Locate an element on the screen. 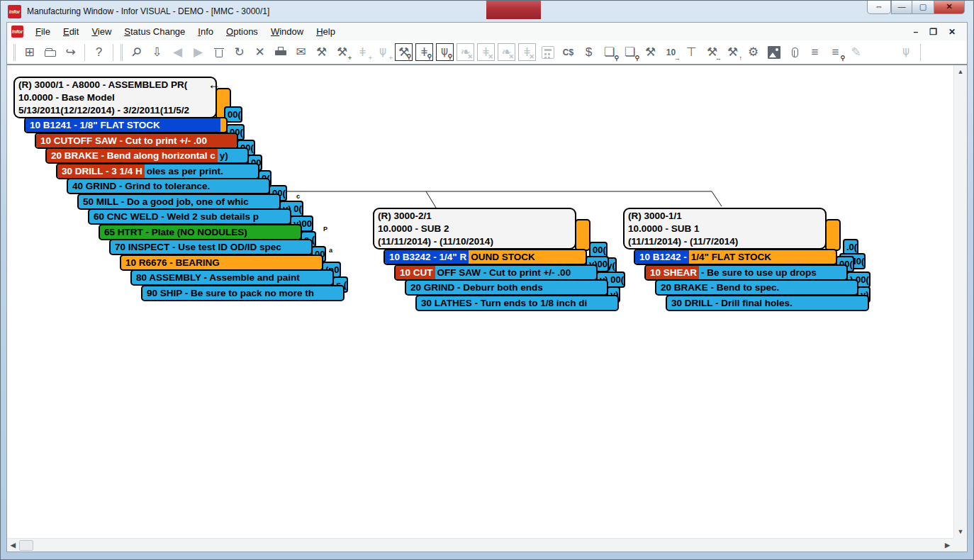 The height and width of the screenshot is (560, 974). transfer-operations-button: ⚒↔ is located at coordinates (712, 52).